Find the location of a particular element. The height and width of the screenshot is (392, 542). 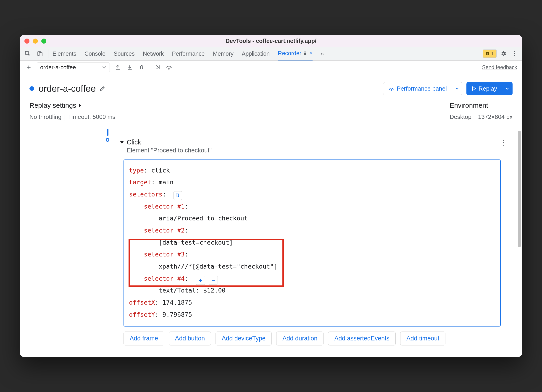

replay-button: Replay is located at coordinates (484, 89).